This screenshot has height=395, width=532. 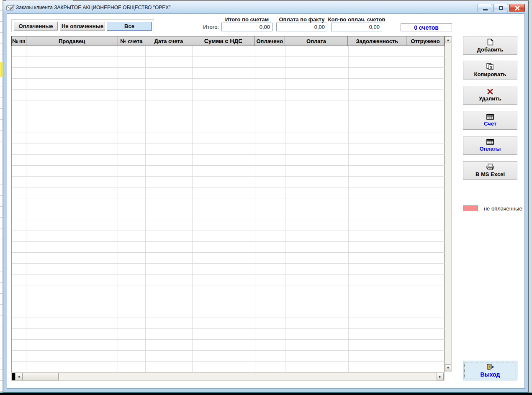 I want to click on column-header-seller: Продавец, so click(x=72, y=41).